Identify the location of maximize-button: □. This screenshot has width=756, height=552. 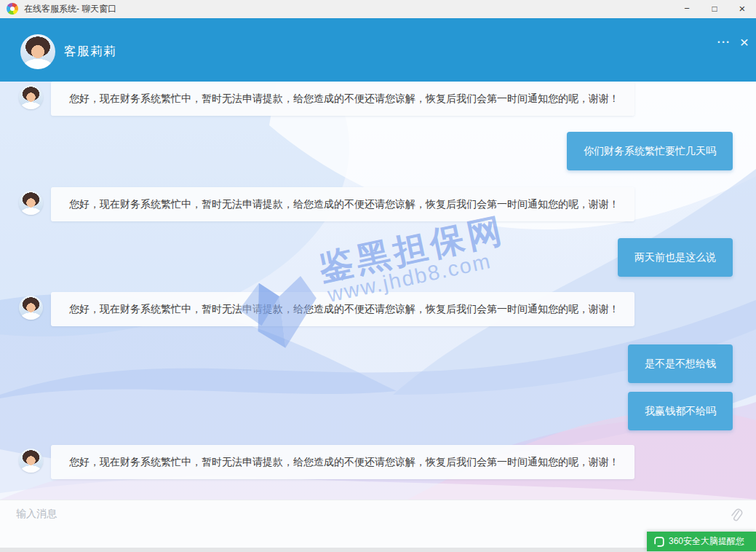
(715, 9).